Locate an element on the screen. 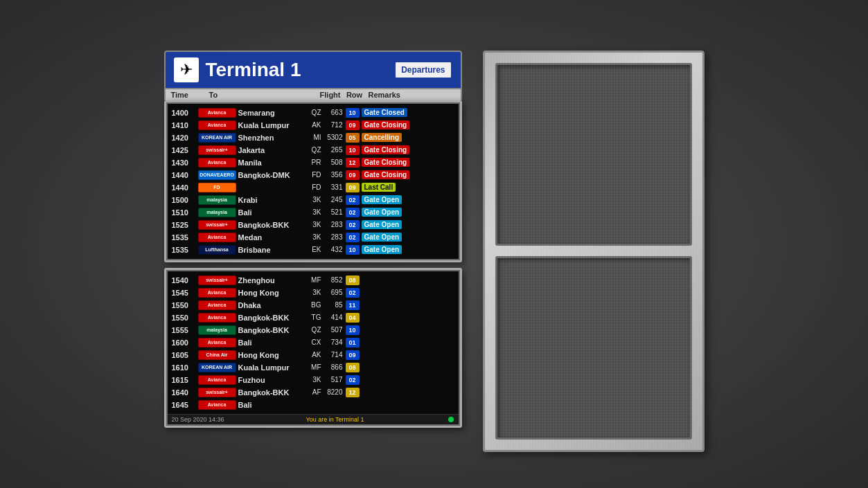  table-row: 1555malaysiaBangkok-BKKQZ50710 is located at coordinates (313, 330).